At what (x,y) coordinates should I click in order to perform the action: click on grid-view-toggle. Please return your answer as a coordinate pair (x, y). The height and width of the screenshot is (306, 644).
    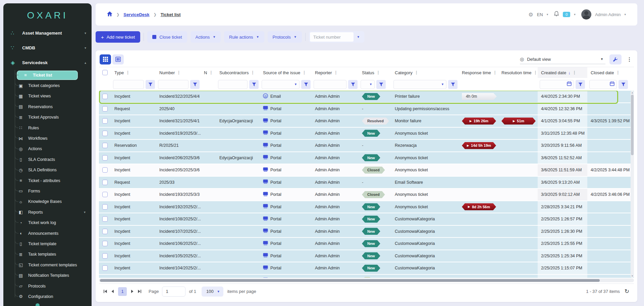
    Looking at the image, I should click on (105, 59).